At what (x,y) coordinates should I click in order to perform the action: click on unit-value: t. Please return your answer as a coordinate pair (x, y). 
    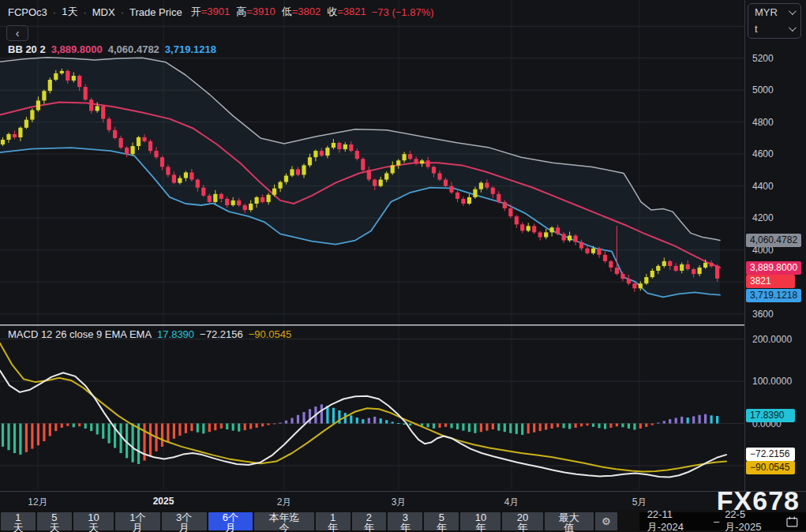
    Looking at the image, I should click on (756, 28).